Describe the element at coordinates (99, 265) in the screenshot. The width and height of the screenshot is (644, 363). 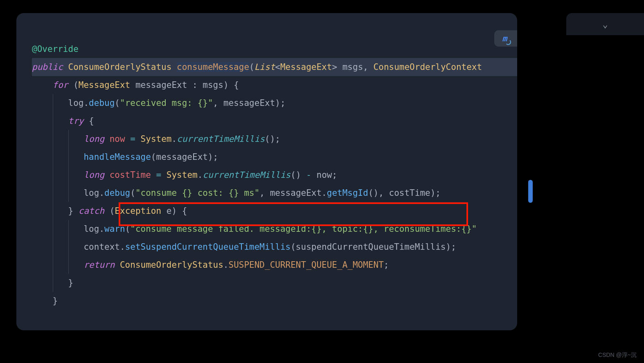
I see `kw-return: return` at that location.